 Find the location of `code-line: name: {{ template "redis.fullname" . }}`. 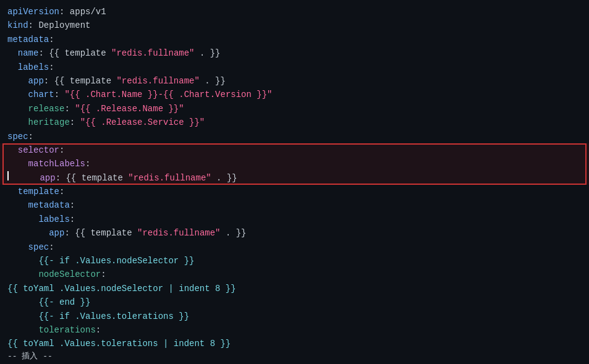

code-line: name: {{ template "redis.fullname" . }} is located at coordinates (294, 53).